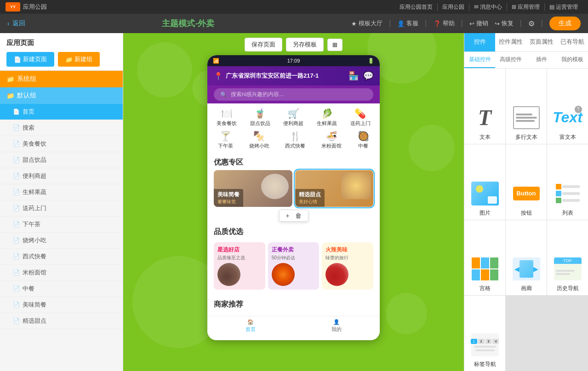  What do you see at coordinates (310, 198) in the screenshot?
I see `promo-overlay-2: 精选甜点 美好心情` at bounding box center [310, 198].